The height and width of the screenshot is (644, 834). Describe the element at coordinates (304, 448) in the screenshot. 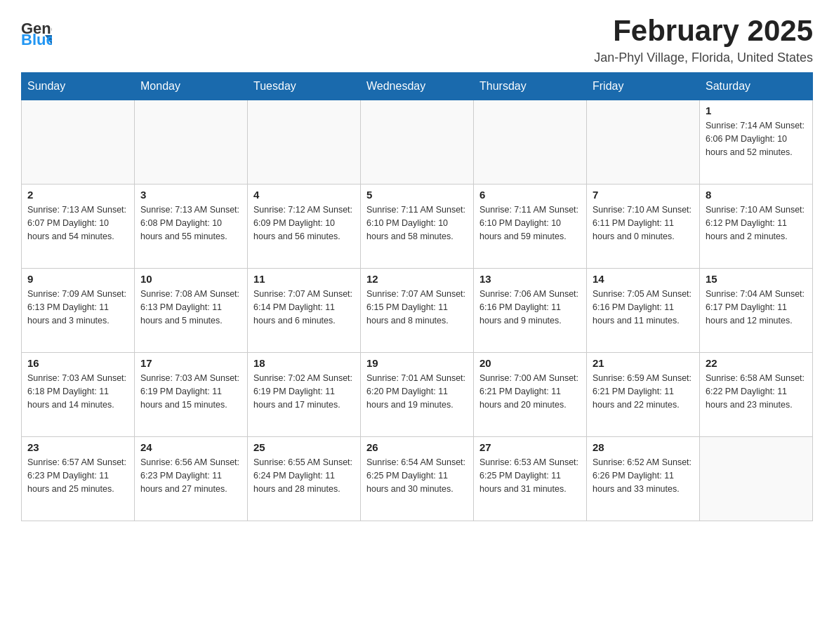

I see `day-number: 25` at that location.